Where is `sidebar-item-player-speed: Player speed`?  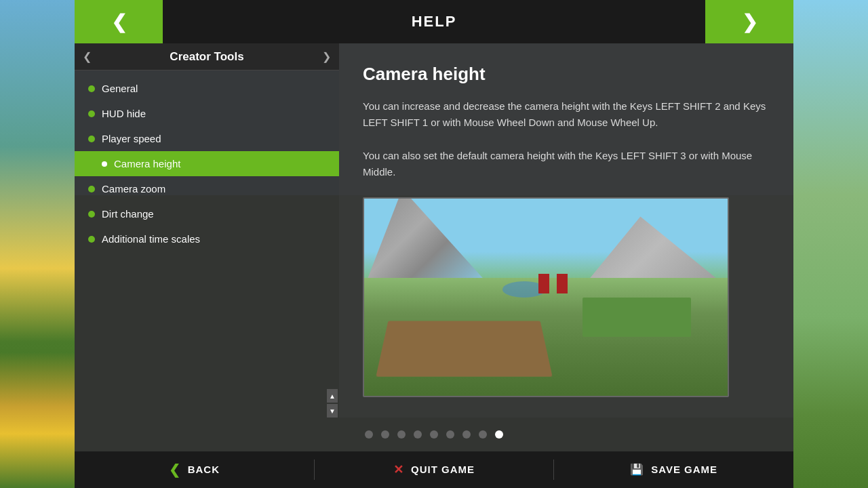
sidebar-item-player-speed: Player speed is located at coordinates (207, 138).